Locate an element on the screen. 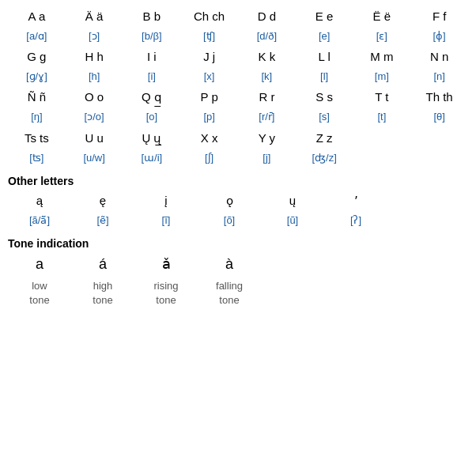 This screenshot has width=476, height=464. other-ipa-cell: [ẽ] is located at coordinates (103, 221).